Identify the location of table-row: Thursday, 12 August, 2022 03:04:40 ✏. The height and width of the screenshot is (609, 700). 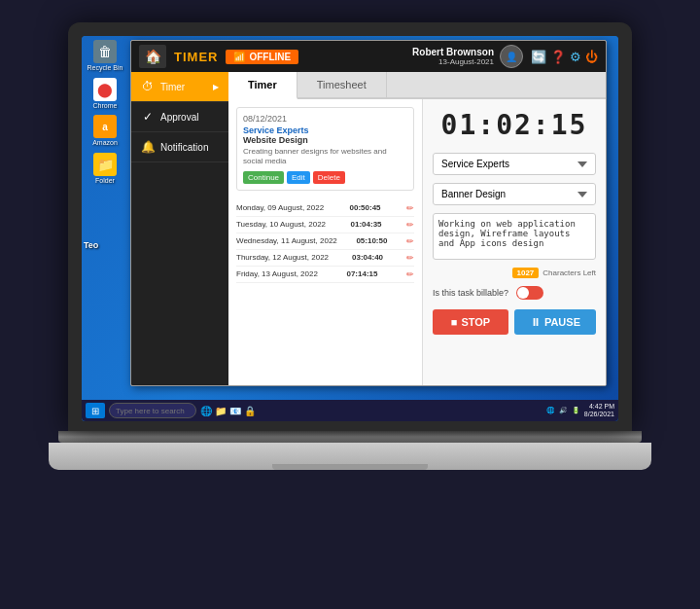
(325, 259).